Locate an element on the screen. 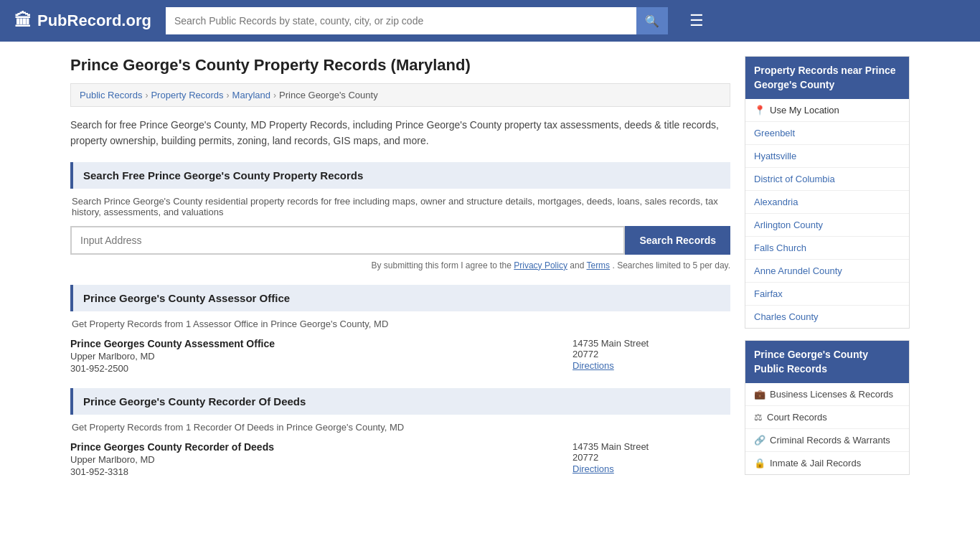 This screenshot has height=551, width=980. assessor-directions-link: Directions is located at coordinates (593, 366).